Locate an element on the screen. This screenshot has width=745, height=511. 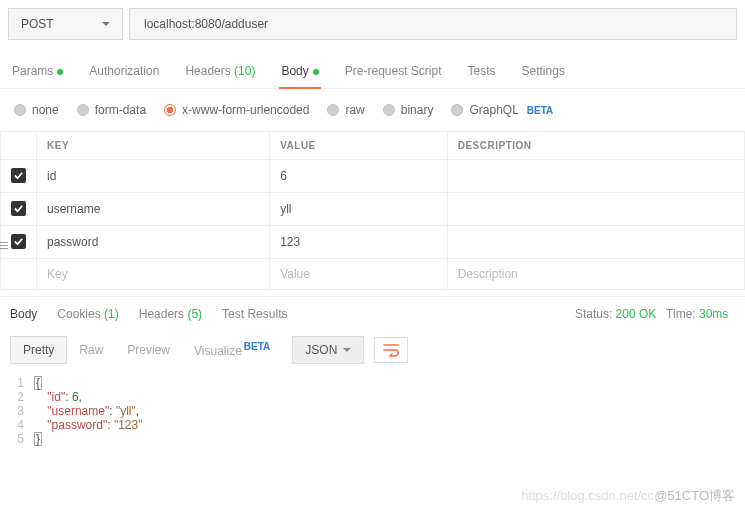
cell-key: username is located at coordinates (154, 210).